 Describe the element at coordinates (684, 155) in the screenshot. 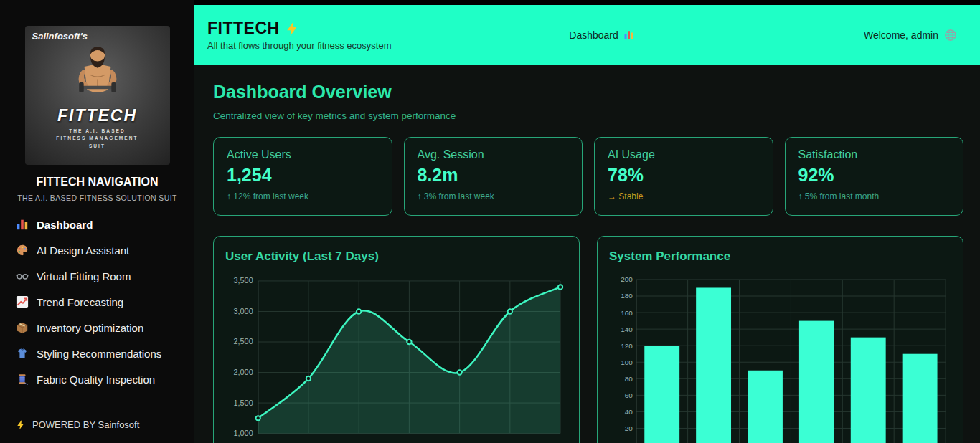

I see `stat-label: AI Usage` at that location.